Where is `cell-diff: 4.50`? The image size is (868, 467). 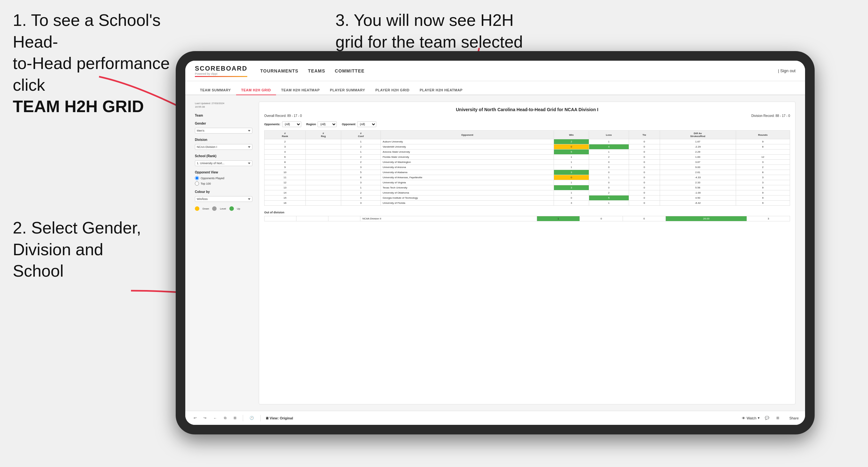 cell-diff: 4.50 is located at coordinates (698, 198).